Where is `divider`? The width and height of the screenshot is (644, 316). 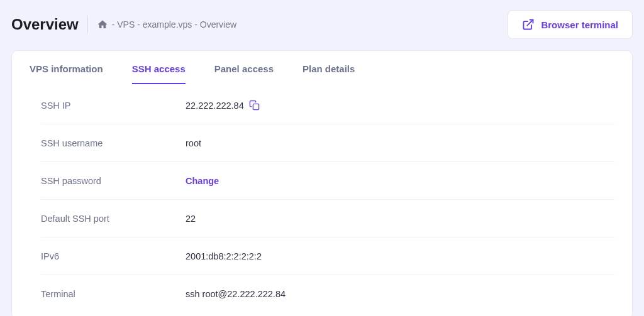 divider is located at coordinates (88, 25).